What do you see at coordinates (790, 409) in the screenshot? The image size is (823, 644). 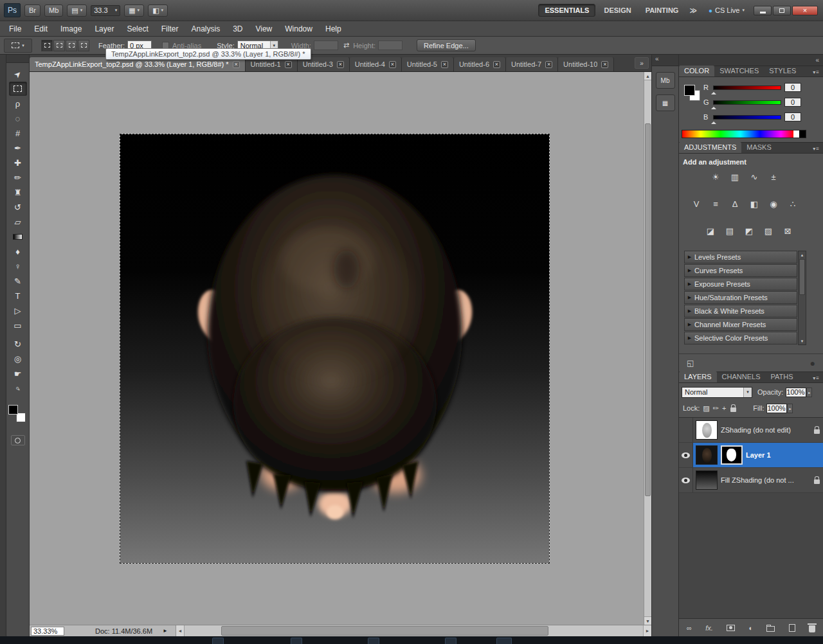 I see `fill-spinner-icon: ▸` at bounding box center [790, 409].